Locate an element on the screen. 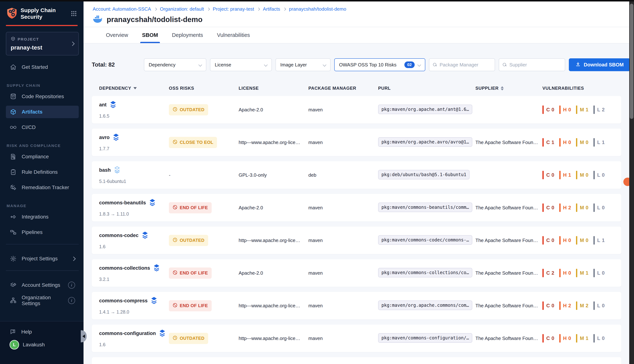  tab-overview: Overview is located at coordinates (117, 35).